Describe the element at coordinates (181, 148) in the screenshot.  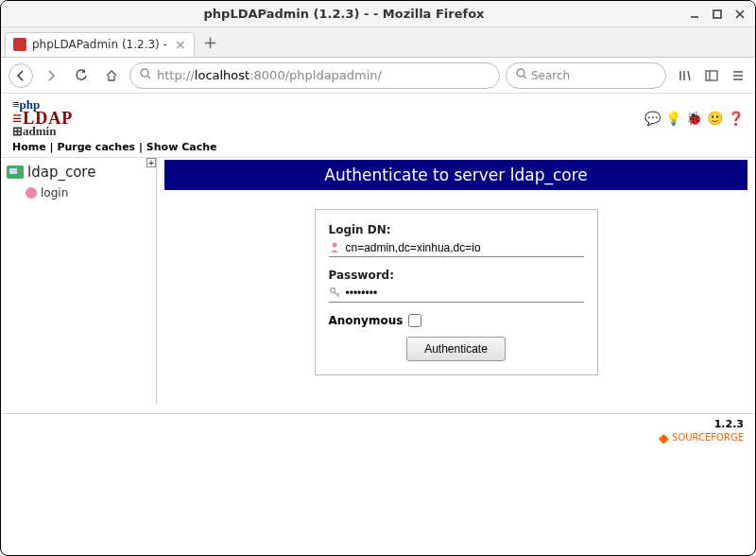
I see `show-cache-link: Show Cache` at that location.